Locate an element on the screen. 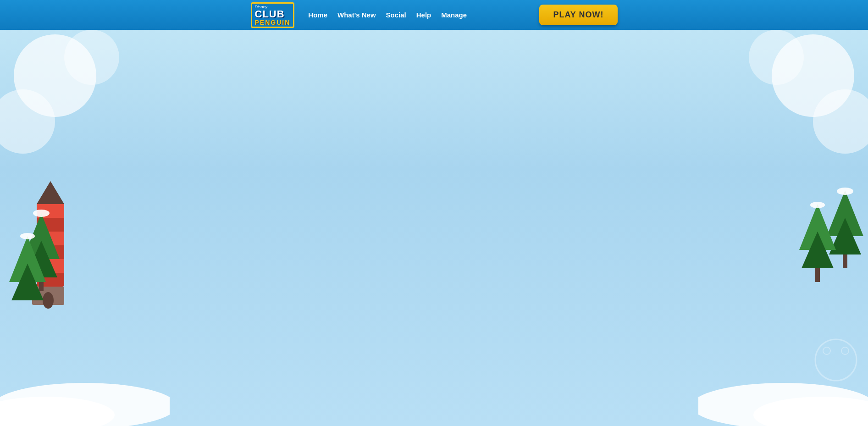 The height and width of the screenshot is (426, 868). play-now-button: PLAY NOW! is located at coordinates (578, 15).